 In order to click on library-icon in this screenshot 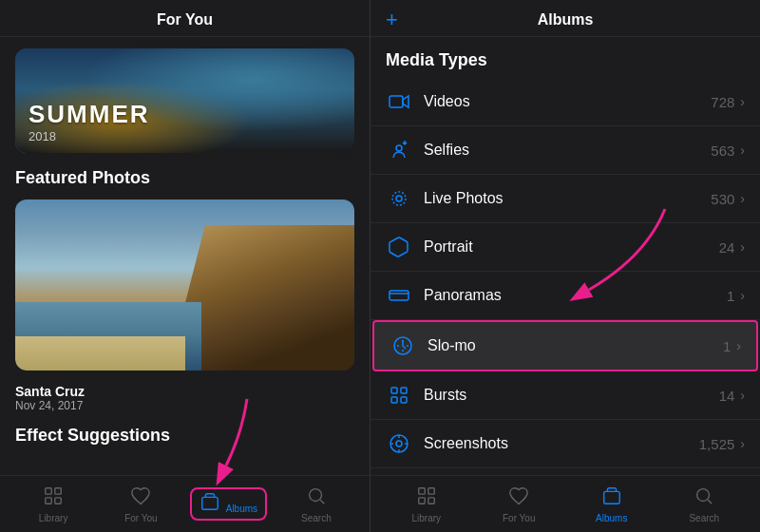, I will do `click(53, 498)`.